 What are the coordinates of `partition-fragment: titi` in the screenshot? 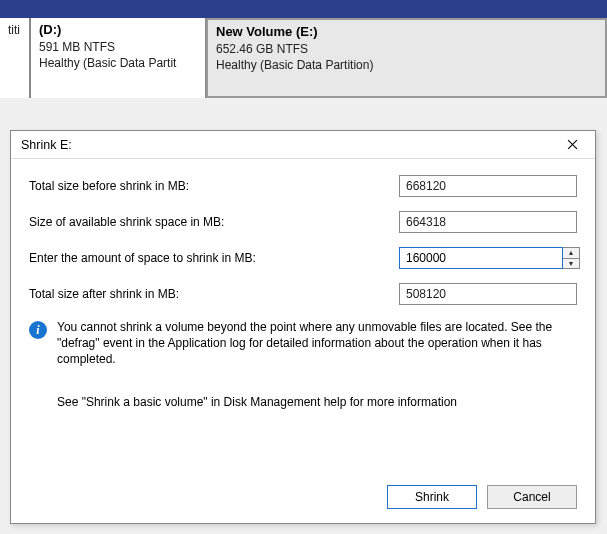 It's located at (15, 58).